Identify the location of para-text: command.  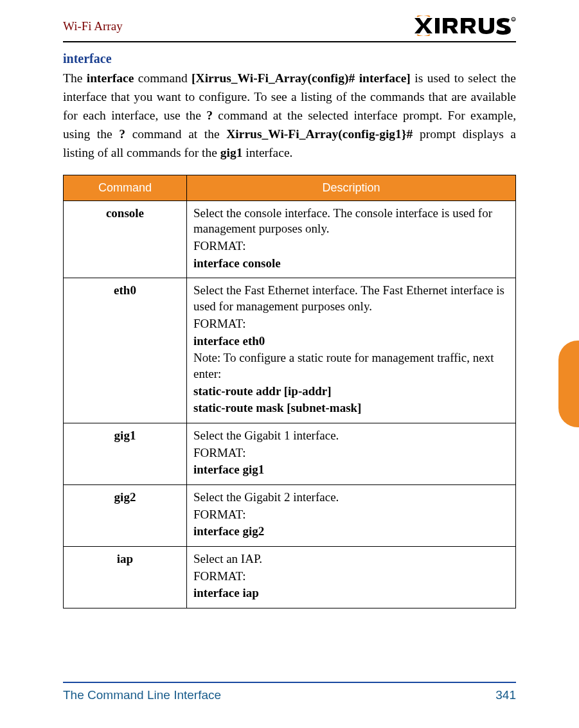
(163, 78).